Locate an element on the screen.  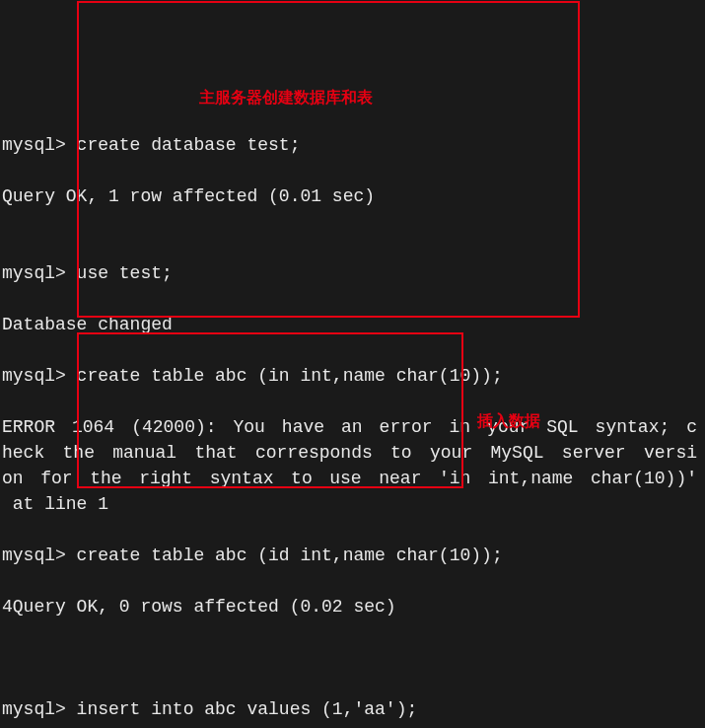
result-create-db: Query OK, 1 row affected (0.01 sec) is located at coordinates (353, 196).